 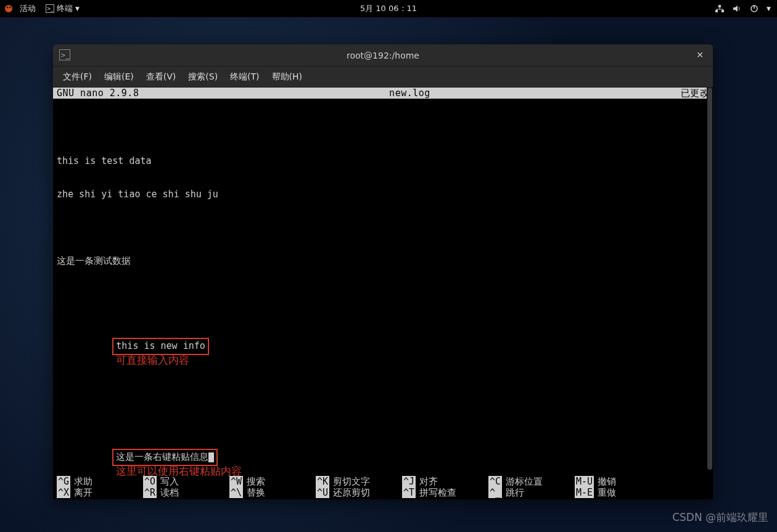 What do you see at coordinates (618, 493) in the screenshot?
I see `shortcut-item: M-E重做` at bounding box center [618, 493].